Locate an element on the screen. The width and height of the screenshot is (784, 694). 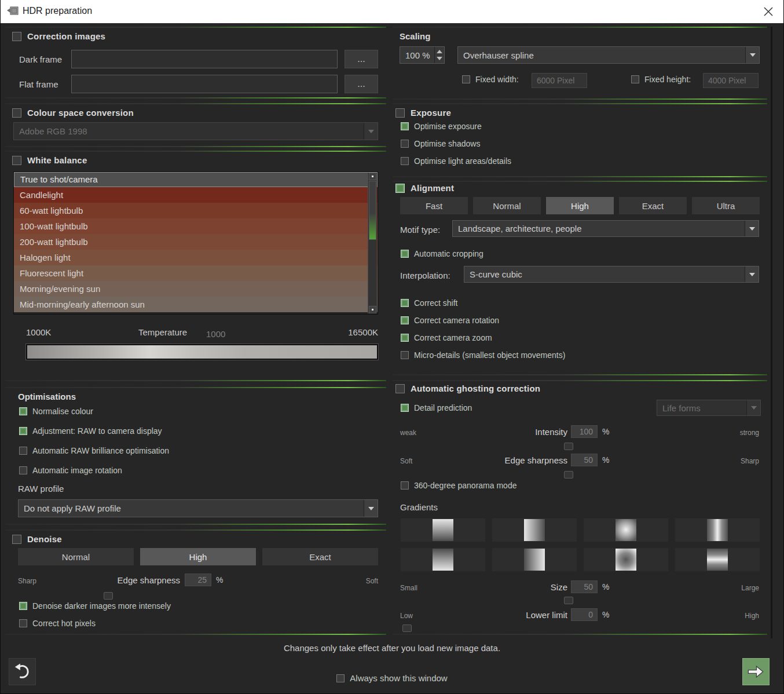
detail-mode-dropdown: Life forms is located at coordinates (709, 408).